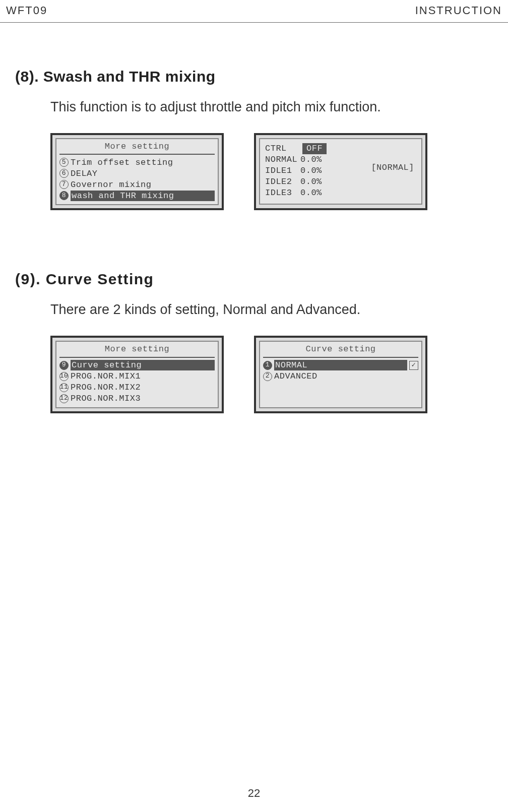 The width and height of the screenshot is (508, 812). Describe the element at coordinates (341, 193) in the screenshot. I see `value-row: IDLE3 0.0%` at that location.